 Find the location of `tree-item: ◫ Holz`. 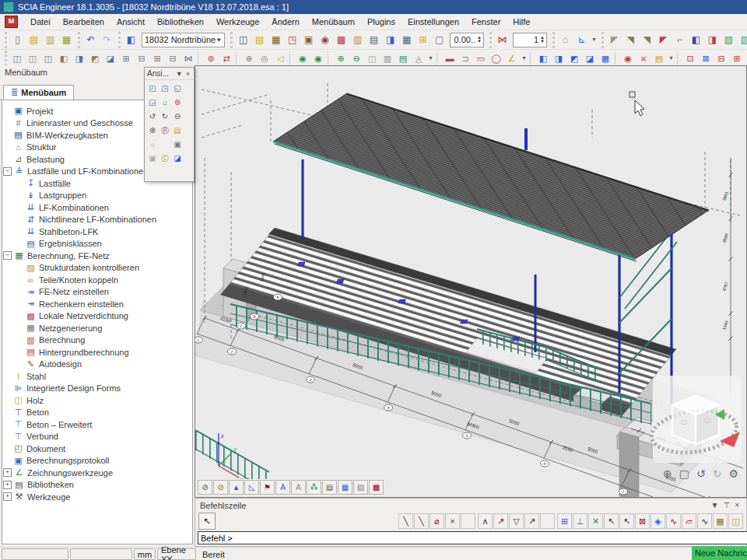

tree-item: ◫ Holz is located at coordinates (97, 401).